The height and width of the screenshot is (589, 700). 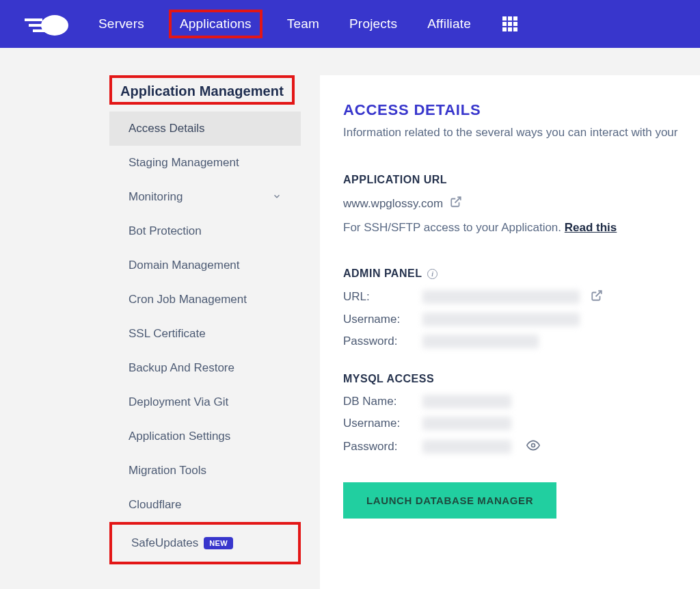 I want to click on mysql-db-value, so click(x=467, y=402).